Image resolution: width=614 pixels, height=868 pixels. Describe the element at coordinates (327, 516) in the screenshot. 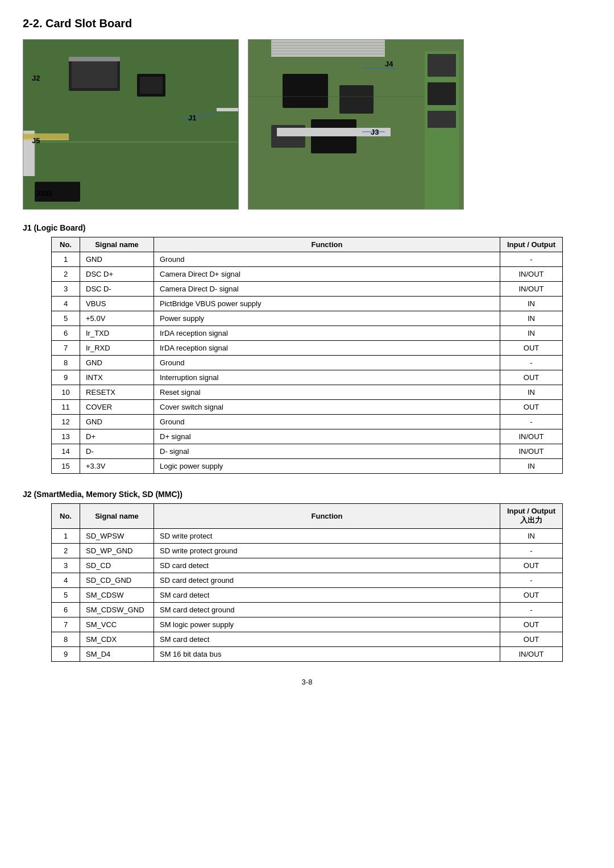

I see `table2-header-function: Function` at that location.